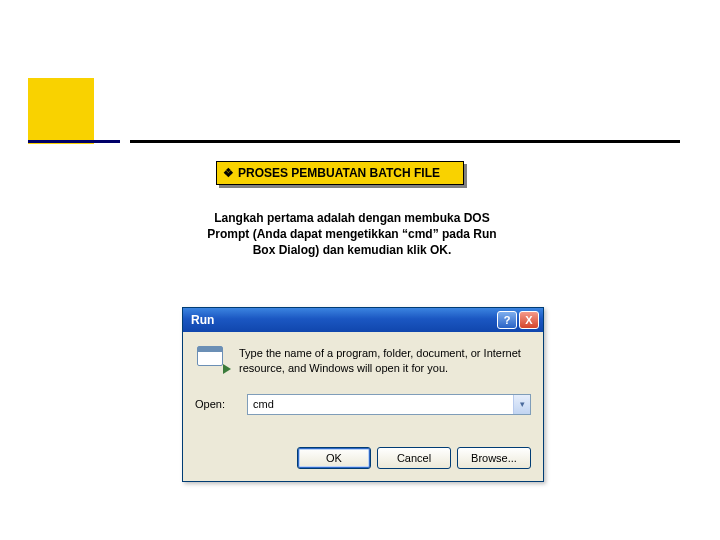  What do you see at coordinates (414, 458) in the screenshot?
I see `cancel-button: Cancel` at bounding box center [414, 458].